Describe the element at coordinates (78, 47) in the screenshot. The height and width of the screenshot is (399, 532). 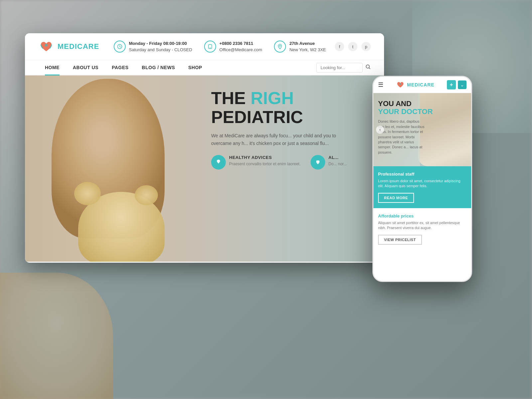
I see `logo-text: MEDICARE` at that location.